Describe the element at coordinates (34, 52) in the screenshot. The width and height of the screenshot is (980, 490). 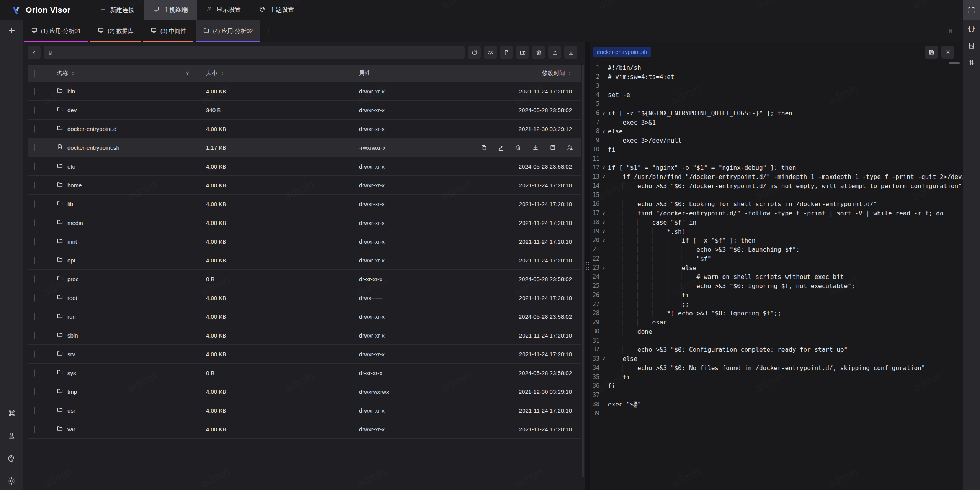
I see `back-button` at that location.